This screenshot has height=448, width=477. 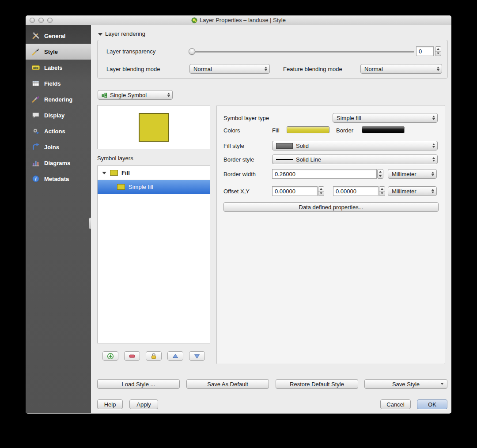 I want to click on join-arrow-icon, so click(x=36, y=147).